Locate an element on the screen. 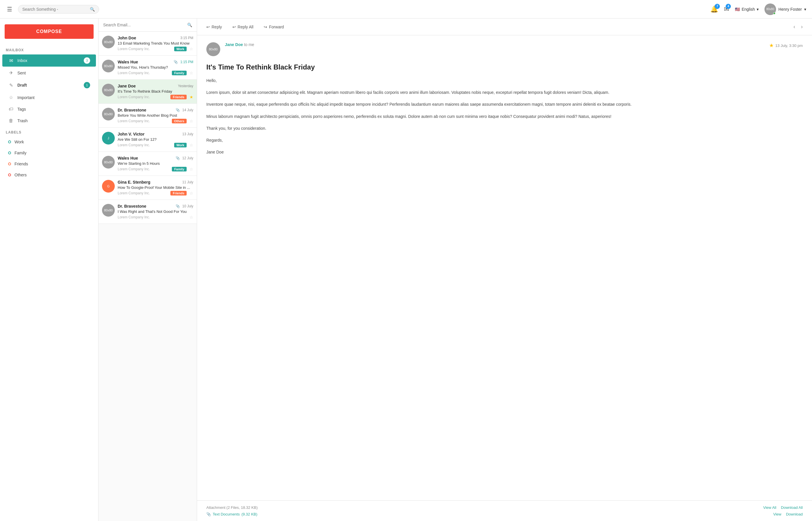 This screenshot has width=812, height=521. email-subject: It's Time To Rethink Black Friday is located at coordinates (156, 91).